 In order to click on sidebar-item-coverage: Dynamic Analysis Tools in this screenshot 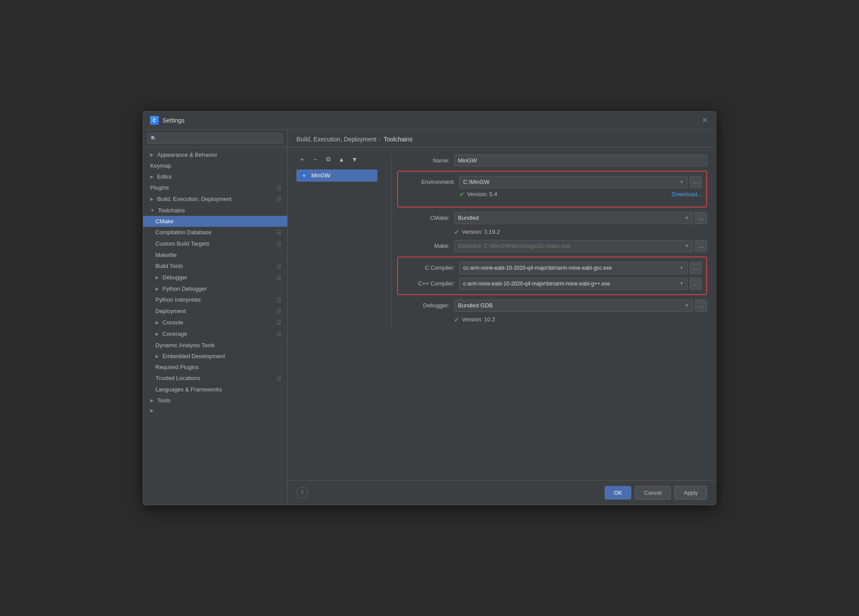, I will do `click(215, 345)`.